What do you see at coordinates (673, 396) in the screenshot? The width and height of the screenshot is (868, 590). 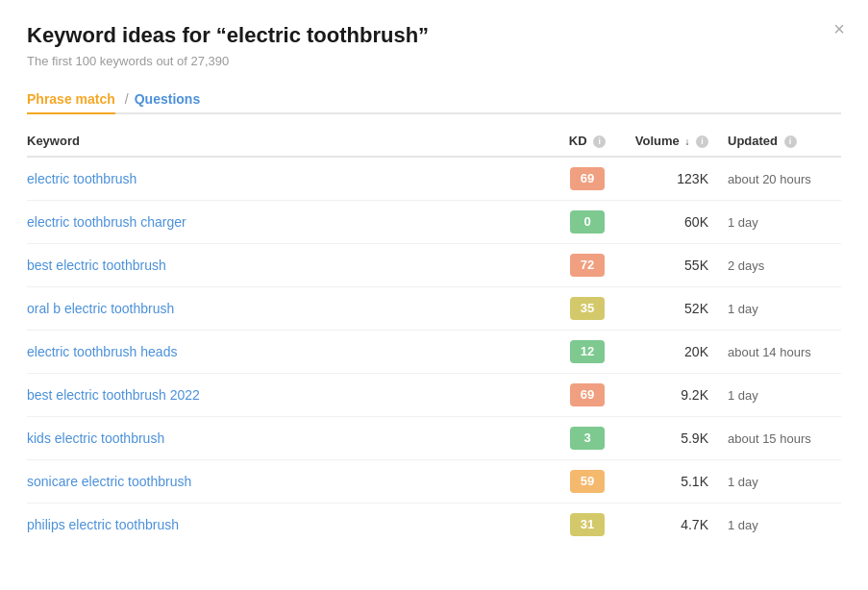 I see `volume-cell: 9.2K` at bounding box center [673, 396].